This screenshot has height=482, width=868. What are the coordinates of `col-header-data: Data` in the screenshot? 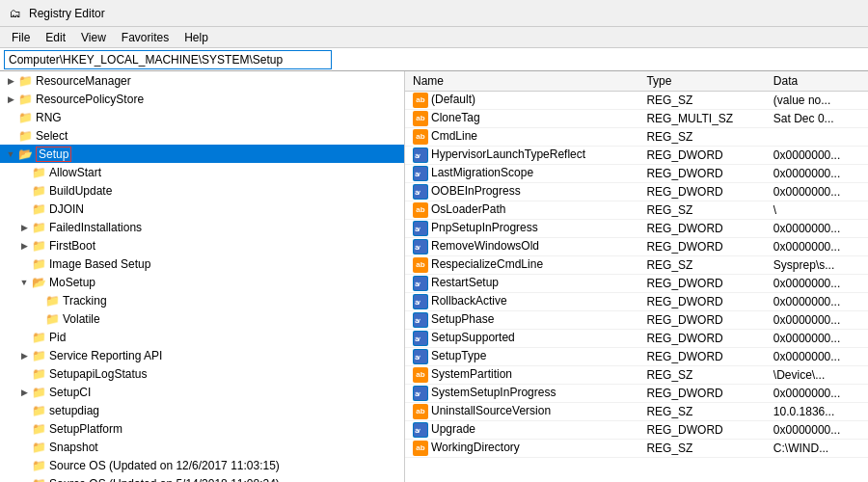 It's located at (817, 81).